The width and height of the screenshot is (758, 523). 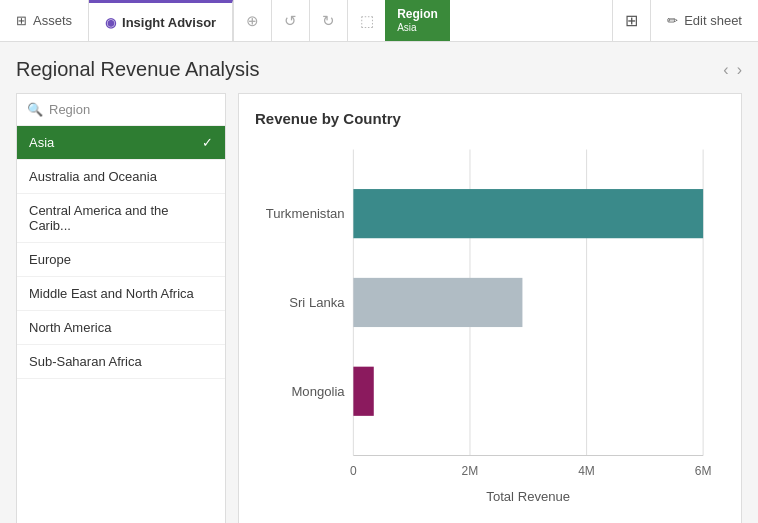 I want to click on svg-text: 6M, so click(x=704, y=471).